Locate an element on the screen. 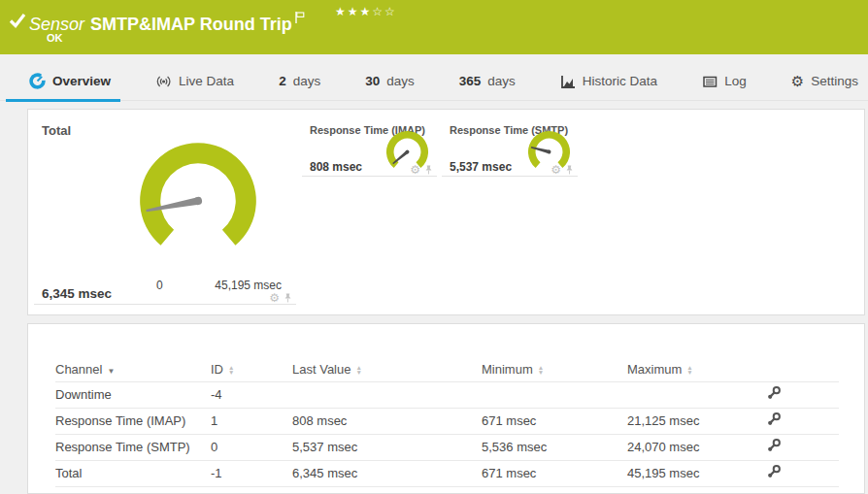  gauge-value: 808 msec is located at coordinates (336, 167).